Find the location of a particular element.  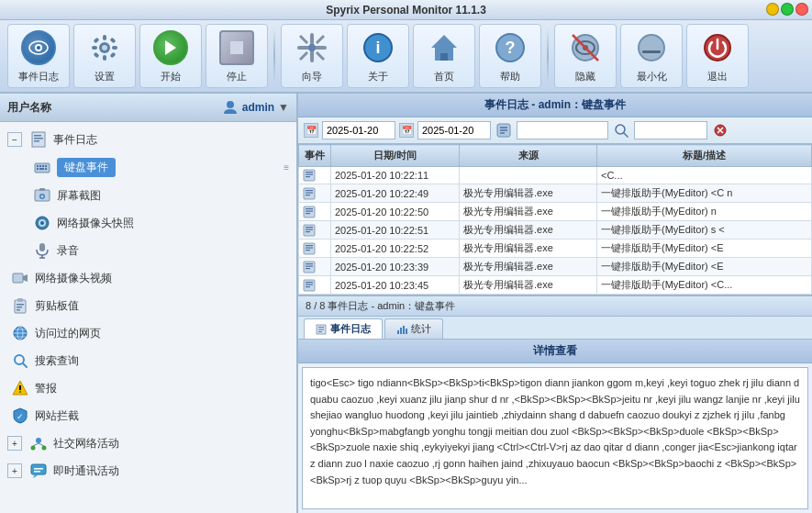

filter-date-to is located at coordinates (454, 130).